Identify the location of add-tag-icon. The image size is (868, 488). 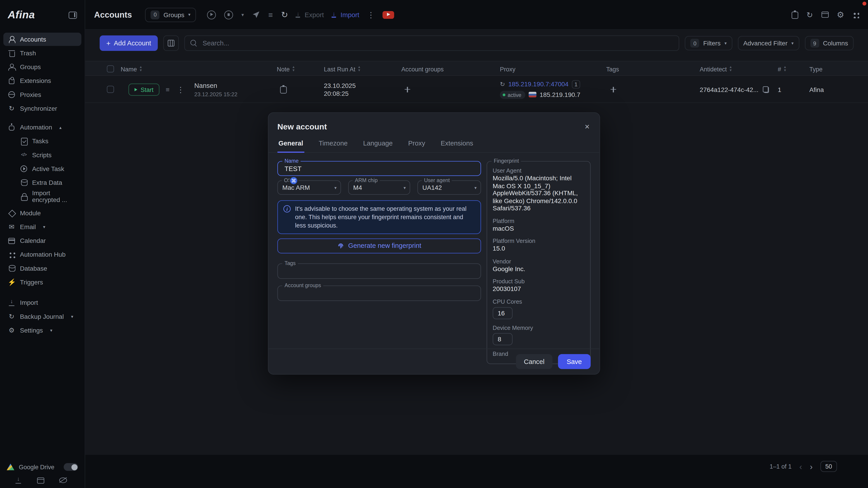
(613, 90).